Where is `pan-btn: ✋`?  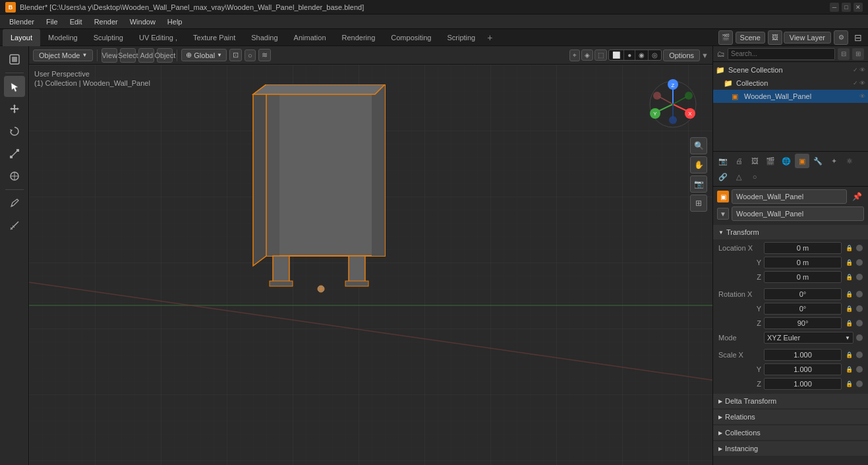 pan-btn: ✋ is located at coordinates (699, 165).